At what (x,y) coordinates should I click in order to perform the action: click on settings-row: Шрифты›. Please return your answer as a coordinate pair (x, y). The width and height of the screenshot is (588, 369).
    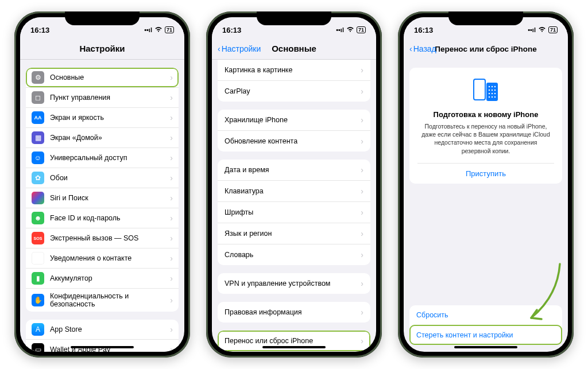
    Looking at the image, I should click on (294, 212).